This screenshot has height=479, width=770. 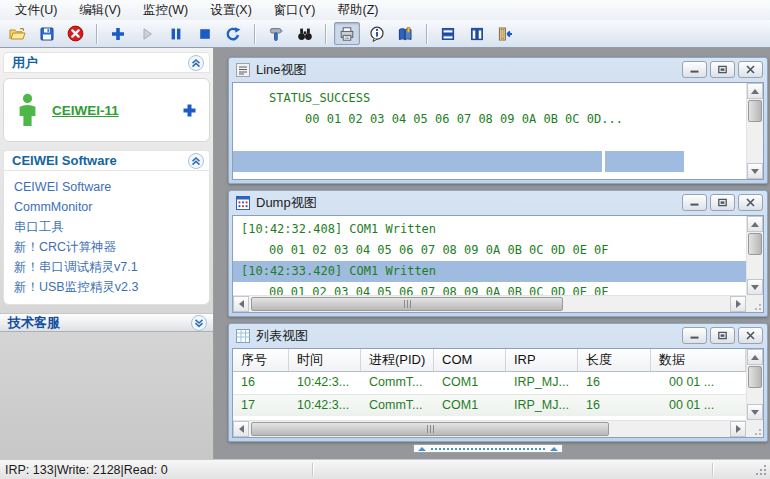 What do you see at coordinates (490, 162) in the screenshot?
I see `log-line-selected: 17 [10:42:33.420] COM1` at bounding box center [490, 162].